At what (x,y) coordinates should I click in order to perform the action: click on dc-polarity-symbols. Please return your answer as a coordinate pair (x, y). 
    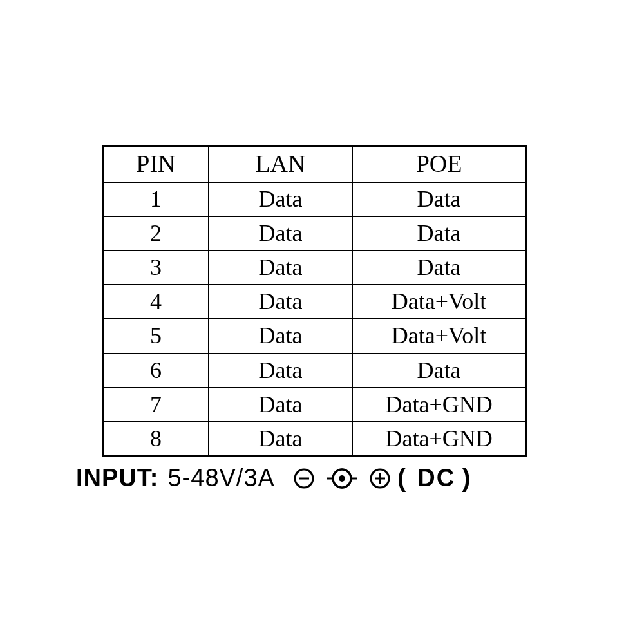
    Looking at the image, I should click on (342, 478).